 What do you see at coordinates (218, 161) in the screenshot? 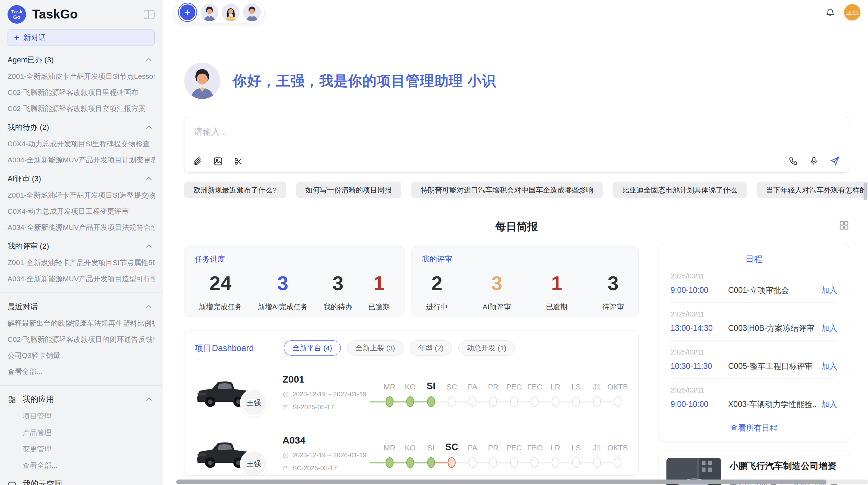
I see `image-icon` at bounding box center [218, 161].